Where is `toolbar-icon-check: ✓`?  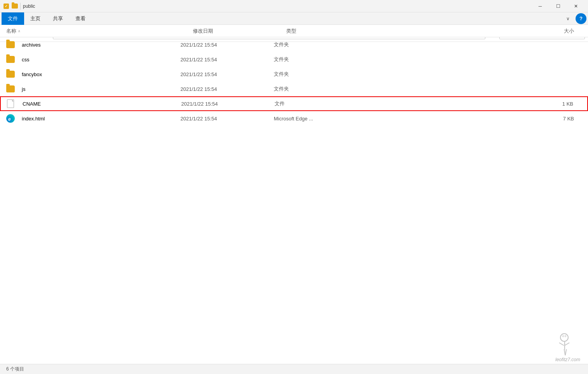
toolbar-icon-check: ✓ is located at coordinates (6, 6).